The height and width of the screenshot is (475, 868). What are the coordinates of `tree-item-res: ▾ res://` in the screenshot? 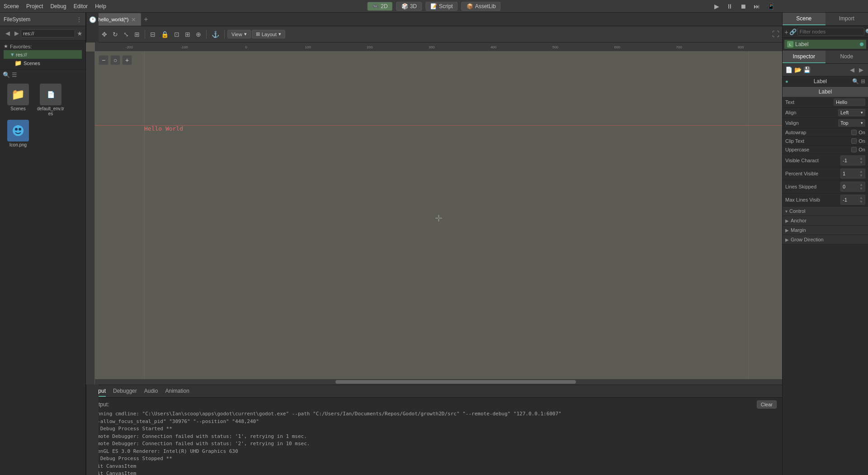 It's located at (42, 54).